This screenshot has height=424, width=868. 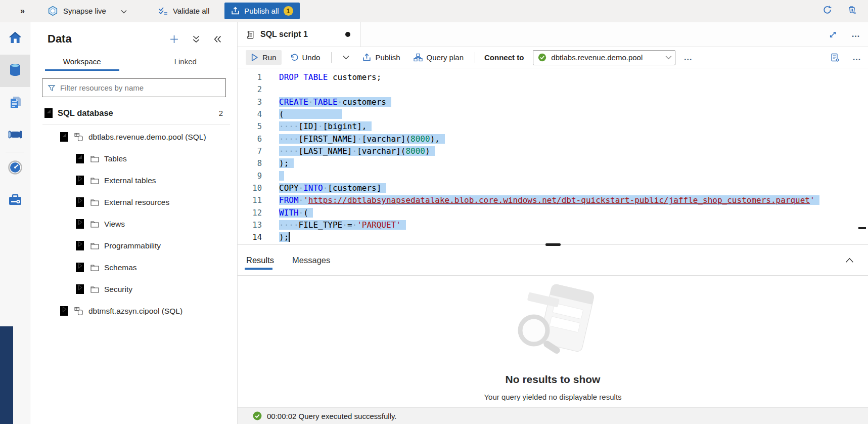 I want to click on code-line: 4(, so click(x=553, y=114).